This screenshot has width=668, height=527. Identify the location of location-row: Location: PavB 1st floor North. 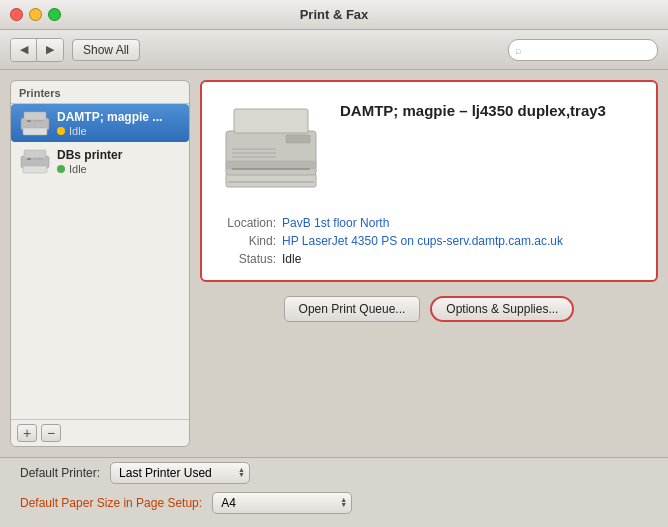
(429, 223).